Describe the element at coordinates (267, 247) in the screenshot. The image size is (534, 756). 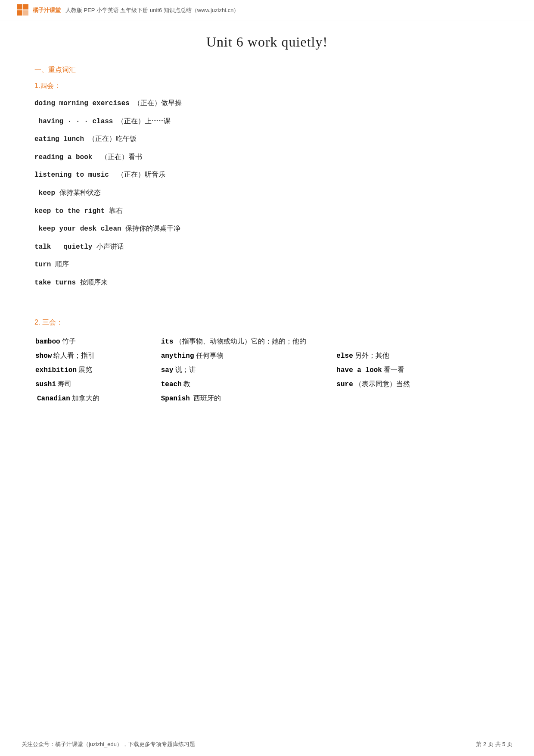
I see `vocab-talk-quietly: talk quietly 小声讲话` at that location.